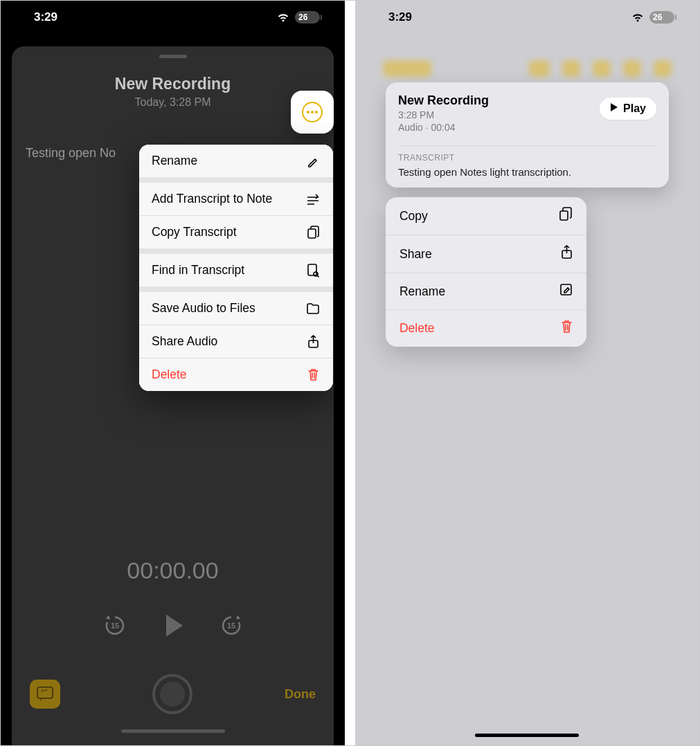  What do you see at coordinates (528, 73) in the screenshot?
I see `blurred-toolbar` at bounding box center [528, 73].